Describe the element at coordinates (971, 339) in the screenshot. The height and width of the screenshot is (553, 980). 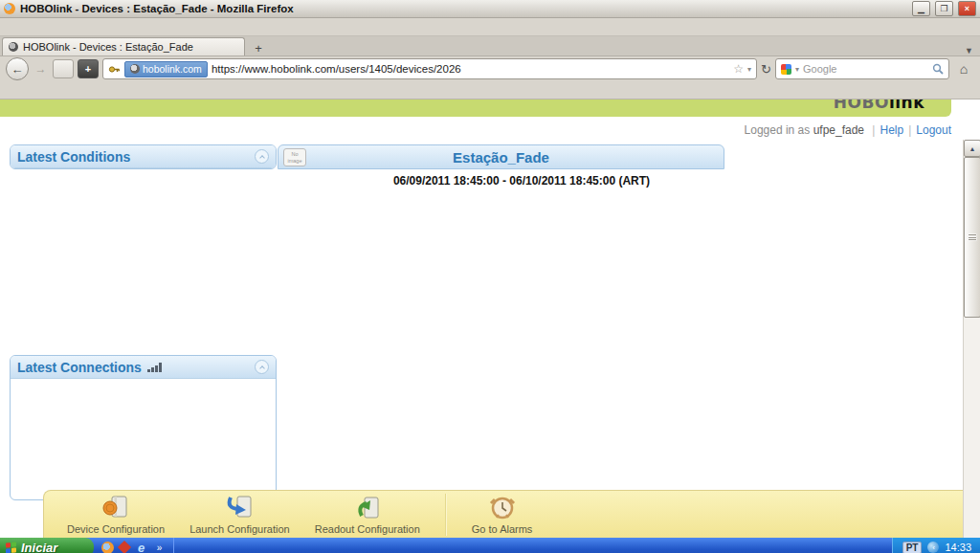
I see `page-scrollbar: ▲ ▼` at that location.